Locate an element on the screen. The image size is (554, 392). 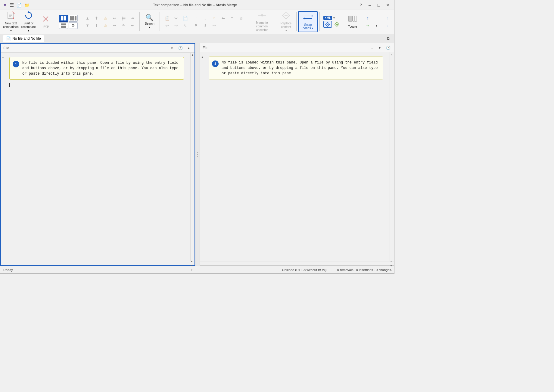
right-pane-history-button: 🕐 is located at coordinates (388, 48).